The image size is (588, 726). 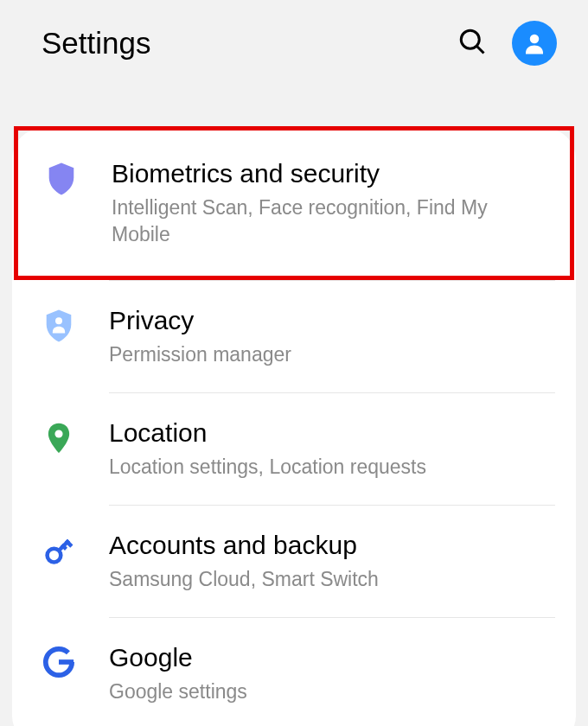 What do you see at coordinates (59, 324) in the screenshot?
I see `privacy-shield-icon` at bounding box center [59, 324].